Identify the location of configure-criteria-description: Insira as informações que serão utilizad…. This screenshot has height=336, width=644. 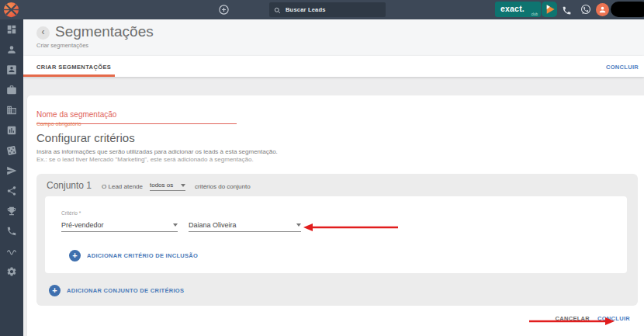
(157, 152).